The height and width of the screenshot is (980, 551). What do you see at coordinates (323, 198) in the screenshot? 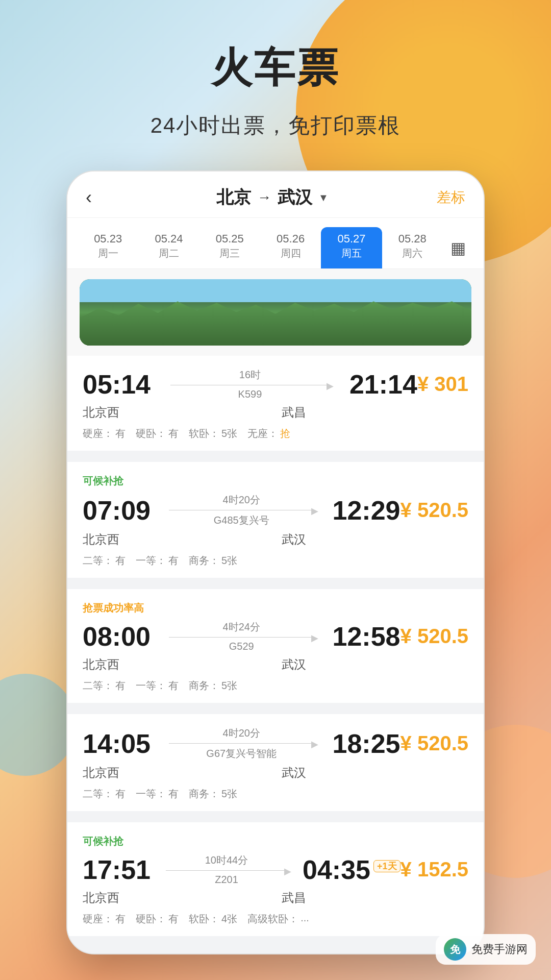
I see `route-dropdown-icon: ▼` at bounding box center [323, 198].